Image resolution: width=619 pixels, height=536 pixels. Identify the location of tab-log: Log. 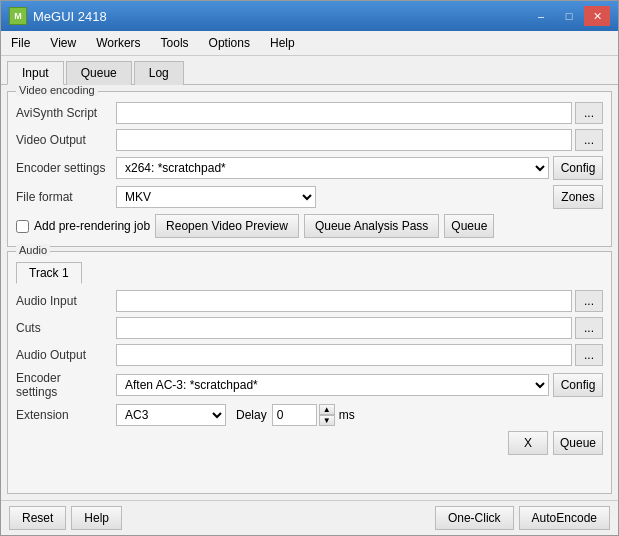
(159, 73).